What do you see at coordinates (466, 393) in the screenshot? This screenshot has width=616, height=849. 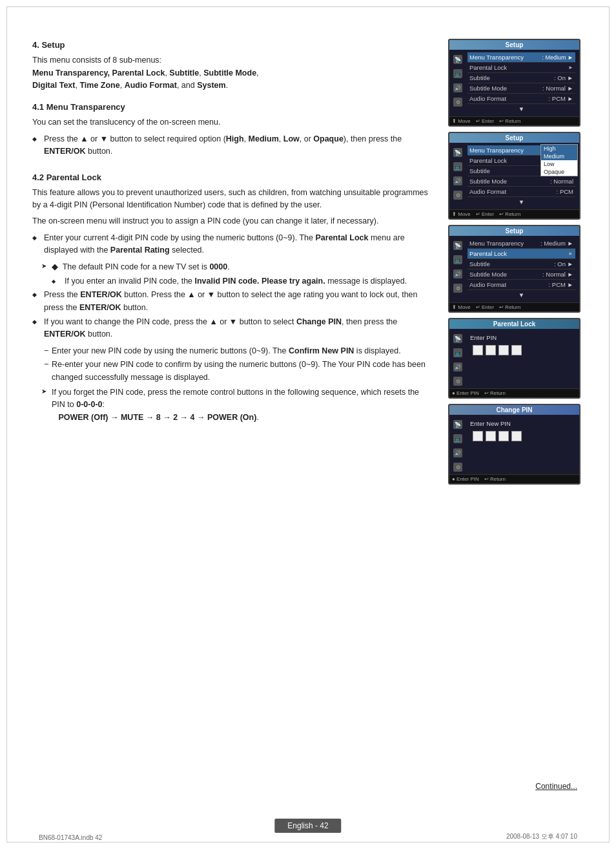 I see `screen-4-enter-pin: ● Enter PIN` at bounding box center [466, 393].